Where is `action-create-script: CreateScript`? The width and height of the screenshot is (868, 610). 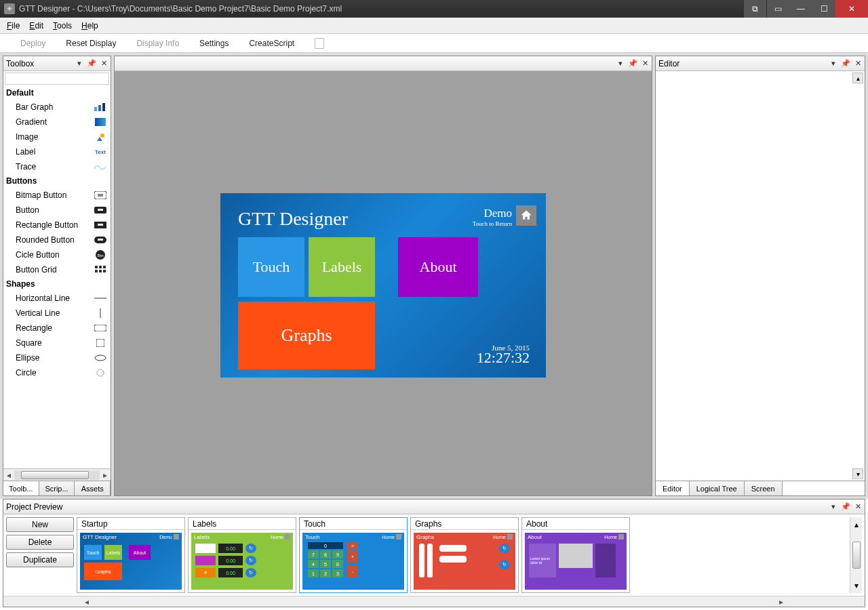 action-create-script: CreateScript is located at coordinates (271, 43).